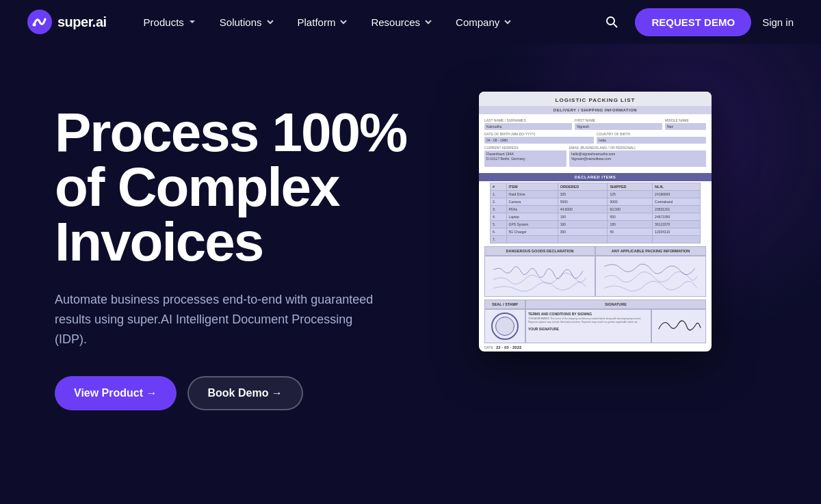 This screenshot has width=821, height=504. I want to click on table-row: 1.Hard Drive32512524196843, so click(595, 194).